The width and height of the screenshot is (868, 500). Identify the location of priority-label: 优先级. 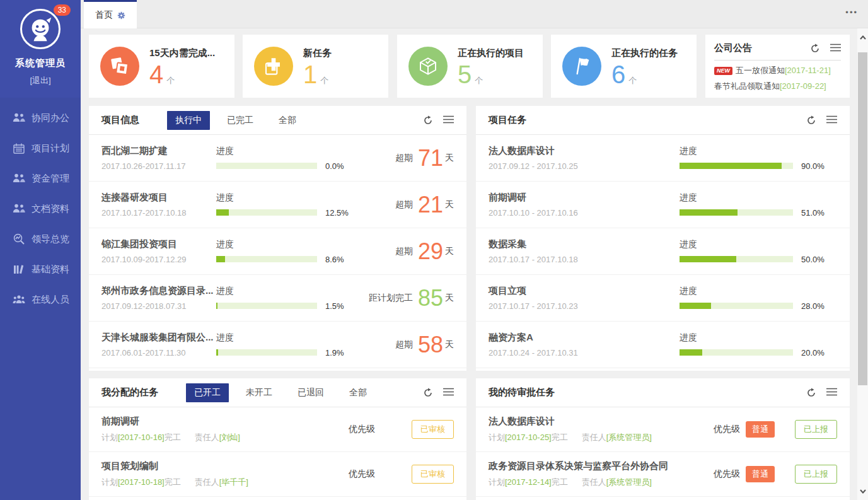
(362, 474).